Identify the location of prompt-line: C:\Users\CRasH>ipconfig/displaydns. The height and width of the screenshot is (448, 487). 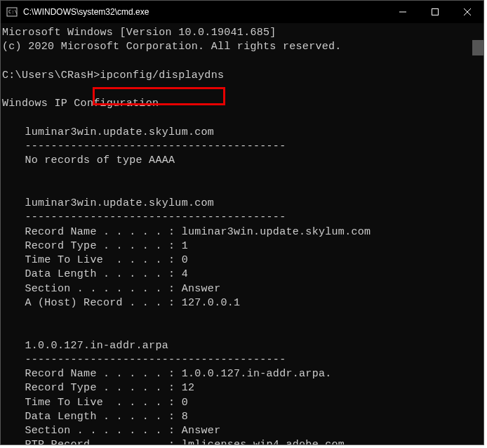
(236, 76).